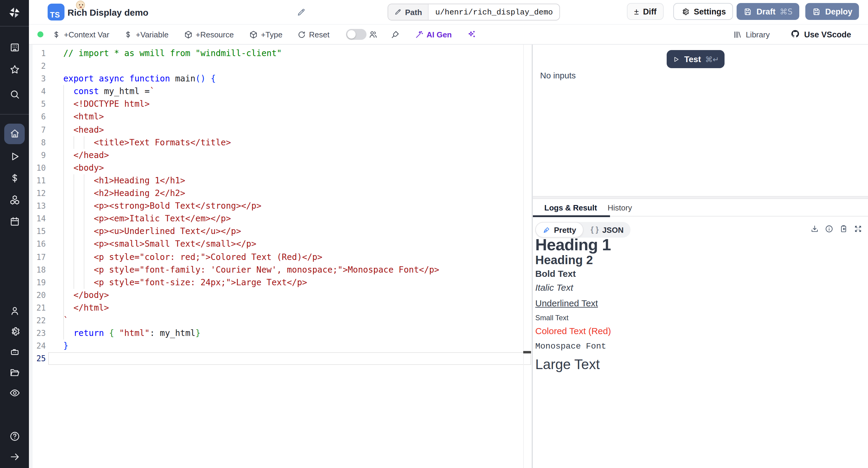 The image size is (868, 468). Describe the element at coordinates (55, 15) in the screenshot. I see `language-badge: TS` at that location.